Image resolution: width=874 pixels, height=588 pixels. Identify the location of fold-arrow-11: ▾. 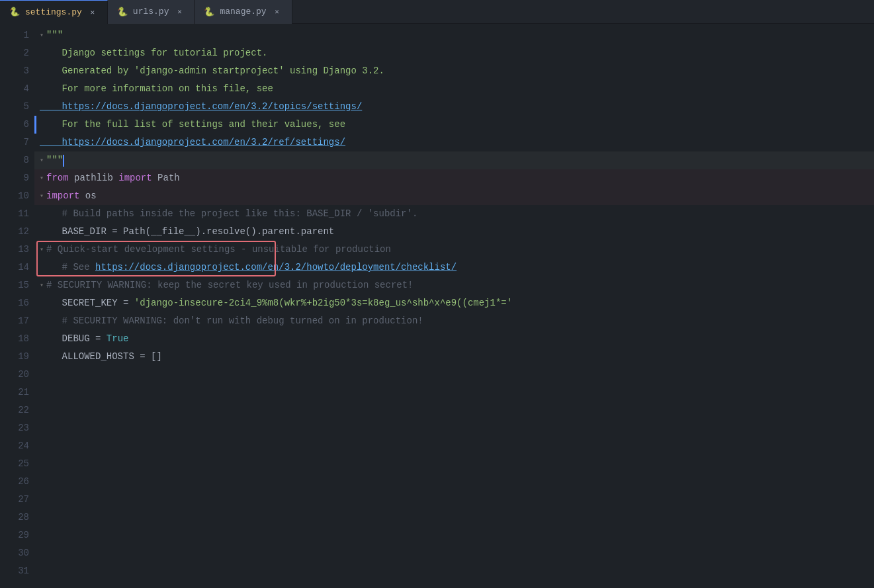
(42, 160).